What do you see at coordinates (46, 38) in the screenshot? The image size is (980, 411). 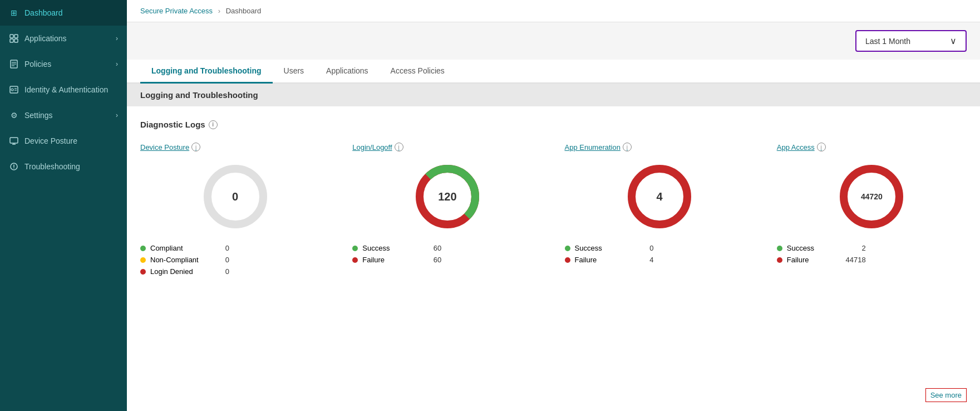 I see `sidebar-item-label: Applications` at bounding box center [46, 38].